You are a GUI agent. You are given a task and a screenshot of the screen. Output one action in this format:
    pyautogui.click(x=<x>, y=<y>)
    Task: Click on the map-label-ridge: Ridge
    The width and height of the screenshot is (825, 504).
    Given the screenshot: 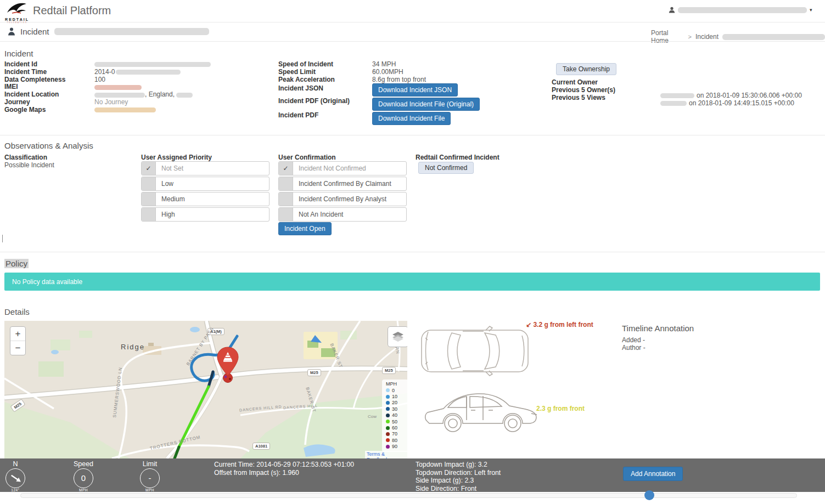 What is the action you would take?
    pyautogui.click(x=133, y=347)
    